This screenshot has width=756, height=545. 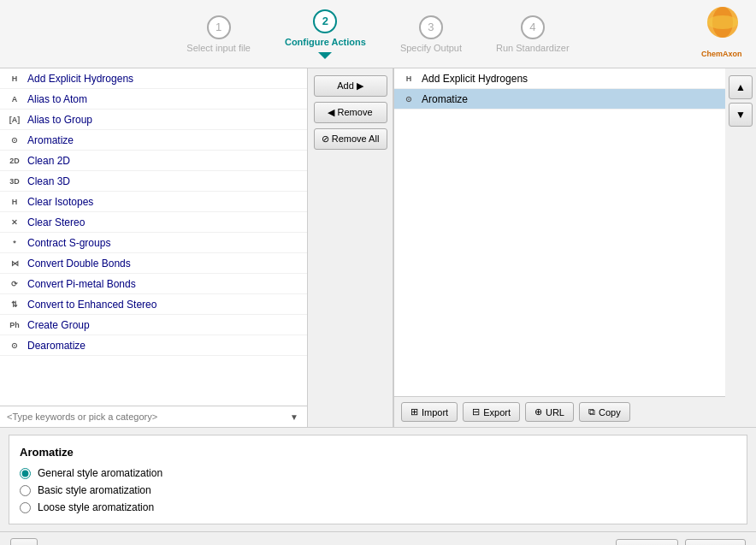 What do you see at coordinates (409, 99) in the screenshot?
I see `right-item-icon: ⊙` at bounding box center [409, 99].